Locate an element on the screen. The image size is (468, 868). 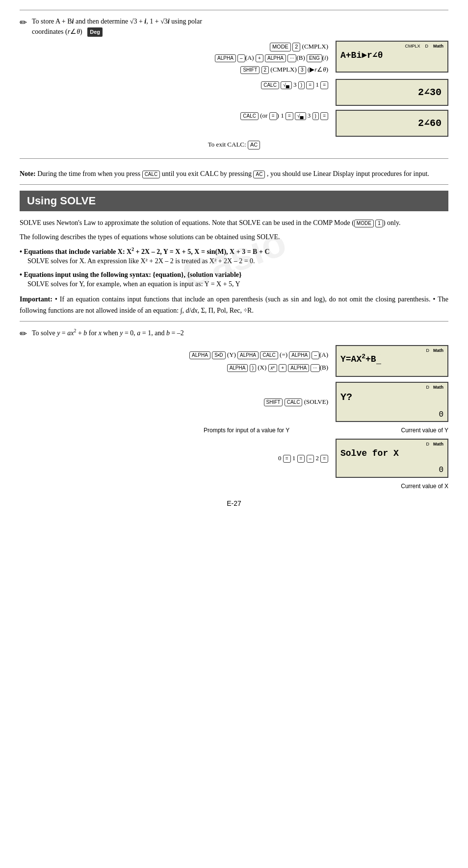
alpha-key2: ALPHA is located at coordinates (276, 58).